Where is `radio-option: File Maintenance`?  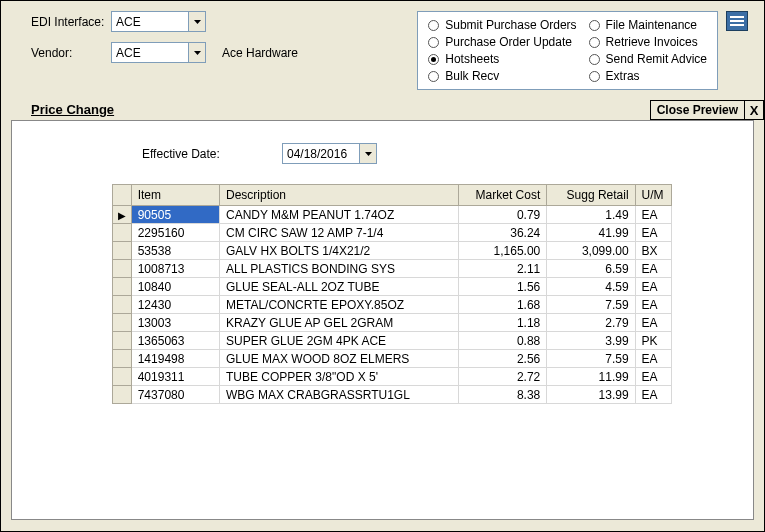
radio-option: File Maintenance is located at coordinates (648, 25).